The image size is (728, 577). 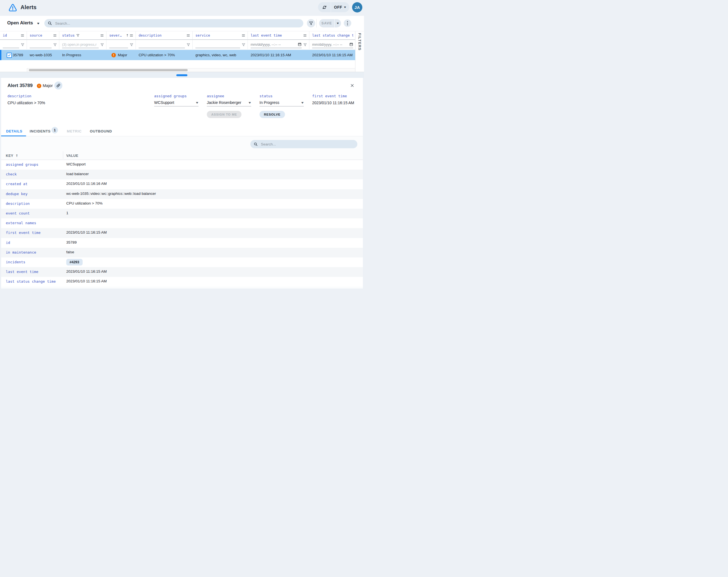 What do you see at coordinates (279, 35) in the screenshot?
I see `column-header-last-event-time: last event time` at bounding box center [279, 35].